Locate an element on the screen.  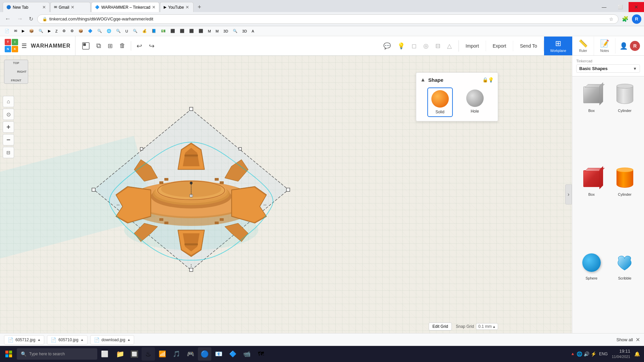
shape-item-scribble: Scribble is located at coordinates (625, 289).